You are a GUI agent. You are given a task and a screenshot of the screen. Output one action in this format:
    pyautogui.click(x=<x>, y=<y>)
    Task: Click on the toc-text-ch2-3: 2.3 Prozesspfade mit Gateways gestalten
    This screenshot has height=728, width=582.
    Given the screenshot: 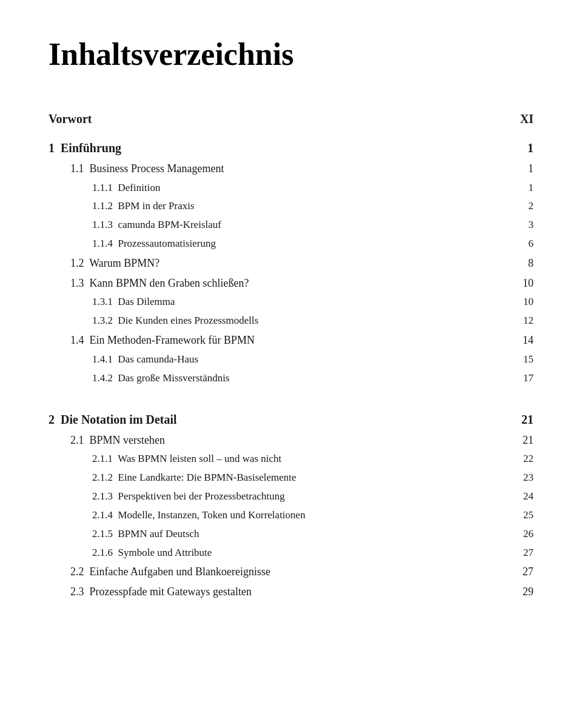 What is the action you would take?
    pyautogui.click(x=279, y=592)
    